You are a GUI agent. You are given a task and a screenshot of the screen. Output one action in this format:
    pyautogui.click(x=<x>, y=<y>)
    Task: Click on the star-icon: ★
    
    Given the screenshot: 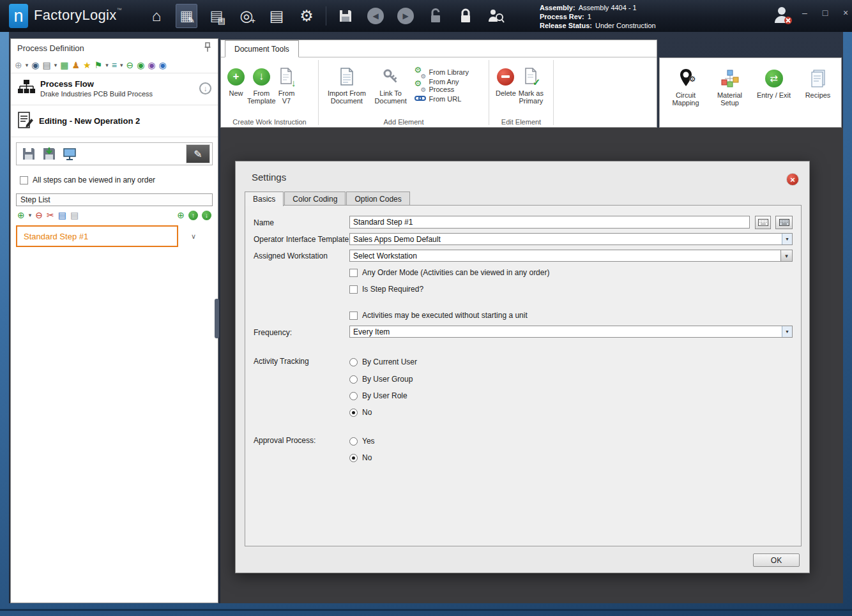 What is the action you would take?
    pyautogui.click(x=87, y=65)
    